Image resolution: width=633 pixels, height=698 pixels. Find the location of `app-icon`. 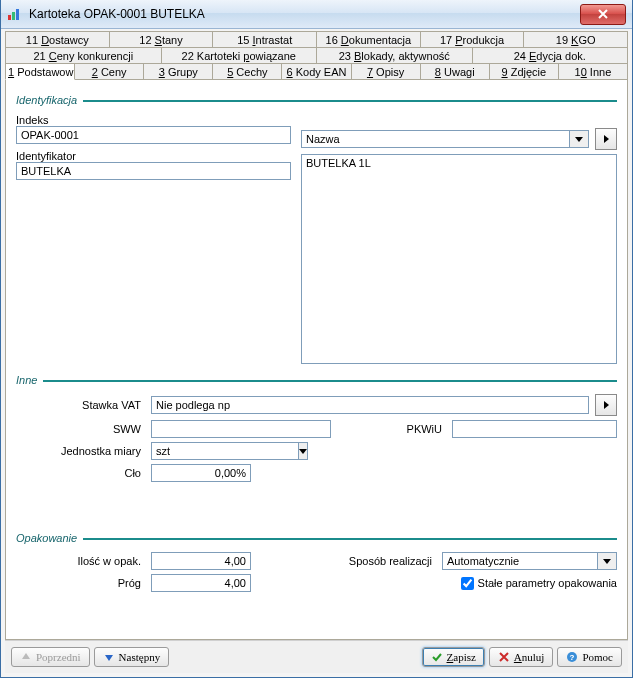

app-icon is located at coordinates (15, 14).